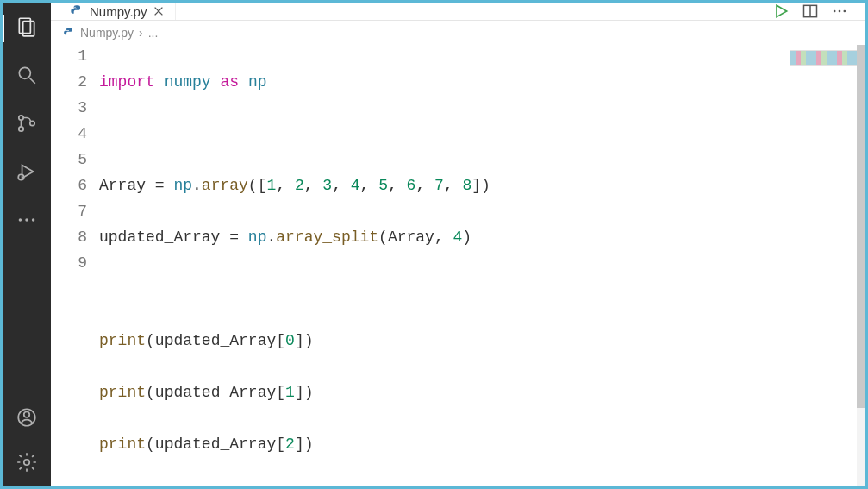  Describe the element at coordinates (27, 27) in the screenshot. I see `explorer-icon` at that location.